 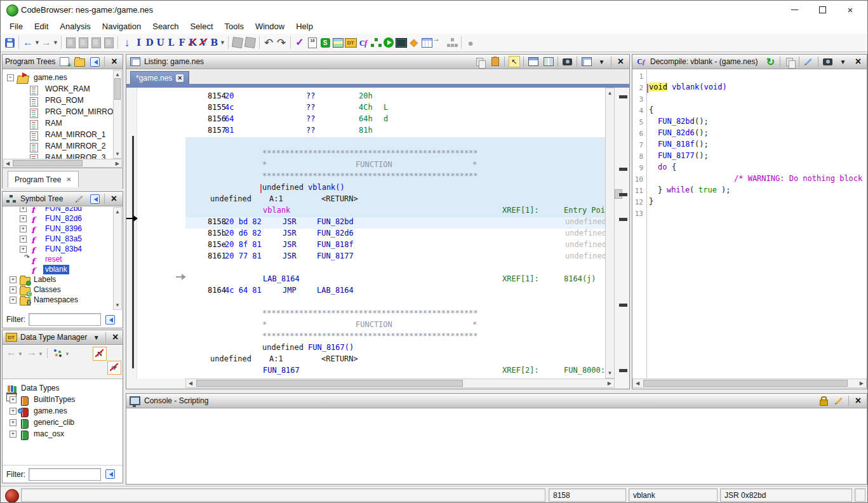 I want to click on tree-item-fun-83a5: +fFUN_83a5, so click(x=58, y=239).